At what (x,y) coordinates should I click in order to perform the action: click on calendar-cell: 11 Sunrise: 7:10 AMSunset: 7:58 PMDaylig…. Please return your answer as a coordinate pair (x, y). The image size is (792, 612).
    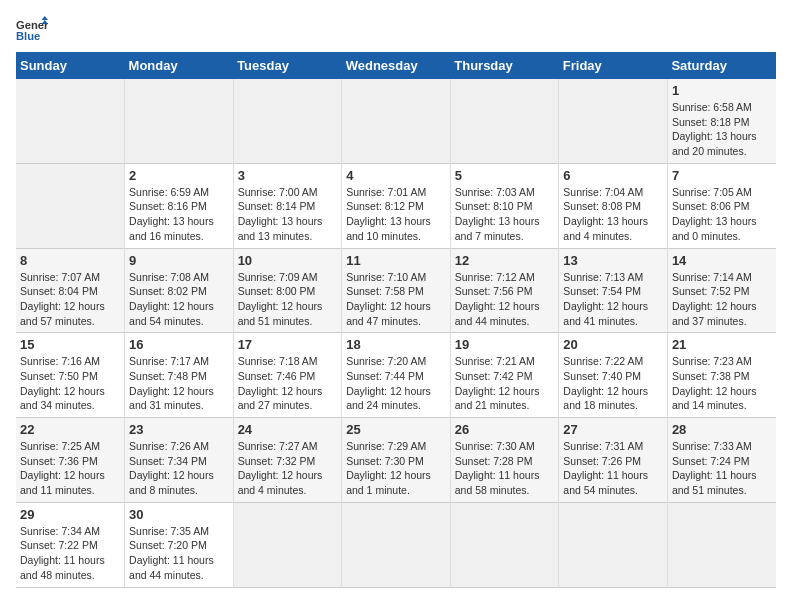
    Looking at the image, I should click on (396, 290).